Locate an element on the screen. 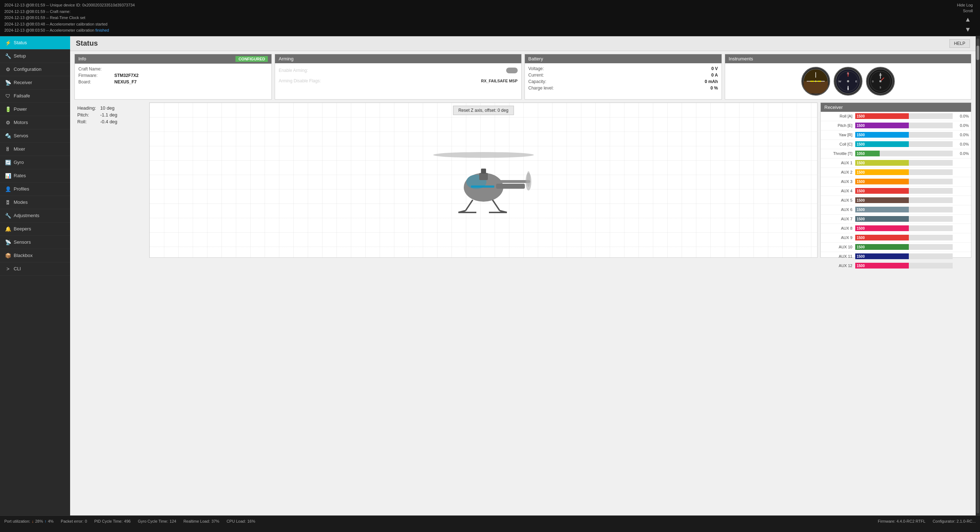 This screenshot has width=980, height=532. sidebar-item-failsafe: 🛡 Failsafe is located at coordinates (35, 96).